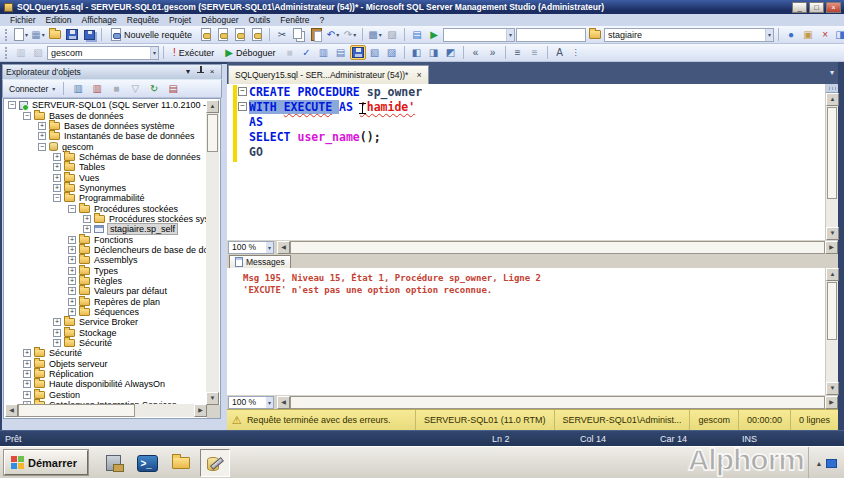  I want to click on tree-item-12: +stagiaire.sp_self, so click(106, 229).